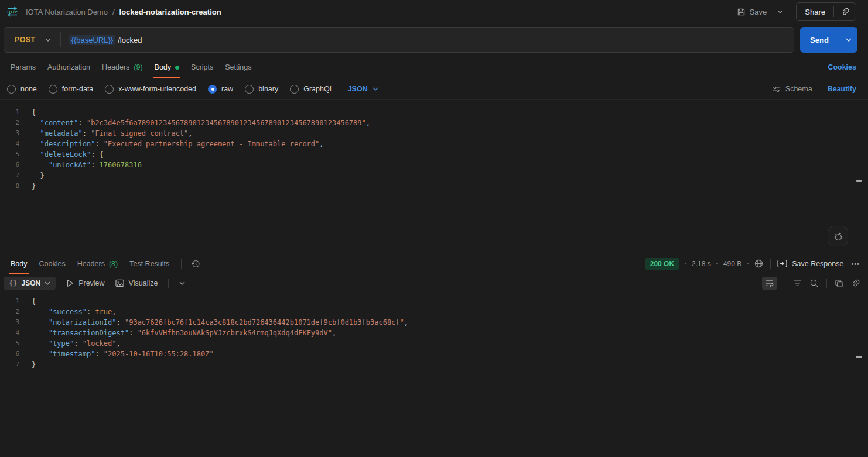  I want to click on headers-count: (9), so click(138, 67).